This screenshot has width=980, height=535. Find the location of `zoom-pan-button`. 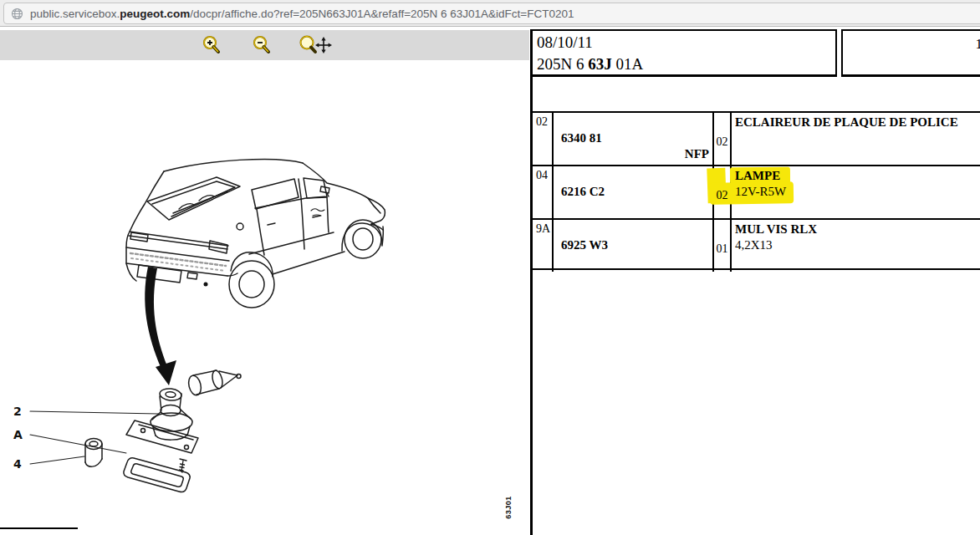

zoom-pan-button is located at coordinates (315, 45).